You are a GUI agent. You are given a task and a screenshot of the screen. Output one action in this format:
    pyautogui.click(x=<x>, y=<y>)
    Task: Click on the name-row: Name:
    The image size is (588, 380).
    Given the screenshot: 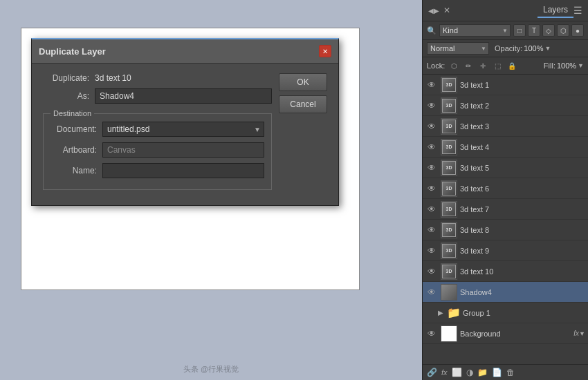 What is the action you would take?
    pyautogui.click(x=158, y=171)
    